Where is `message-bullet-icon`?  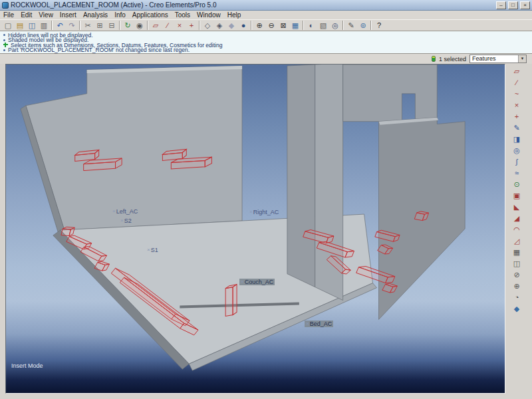 message-bullet-icon is located at coordinates (4, 35).